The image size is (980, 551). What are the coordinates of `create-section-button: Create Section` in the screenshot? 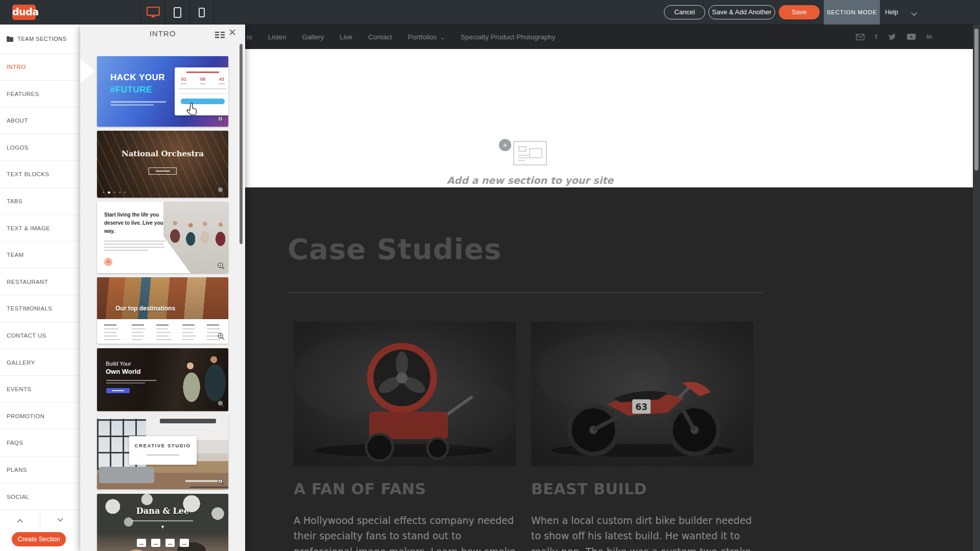 It's located at (39, 539).